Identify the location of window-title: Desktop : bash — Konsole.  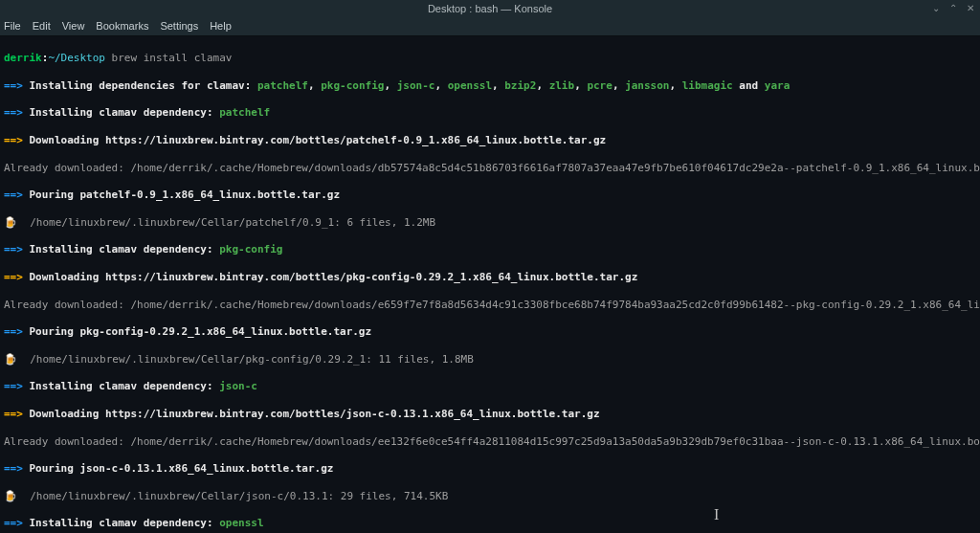
(490, 9).